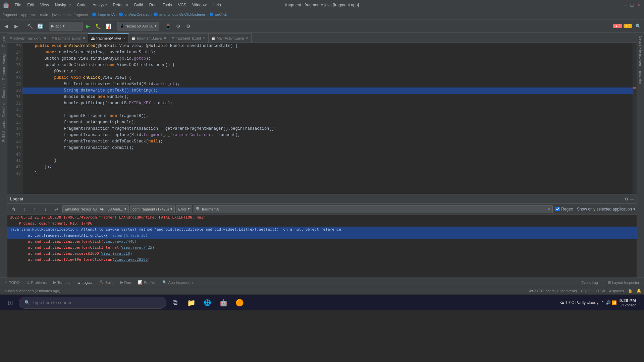 This screenshot has width=644, height=362. What do you see at coordinates (88, 26) in the screenshot?
I see `run-button: ▶` at bounding box center [88, 26].